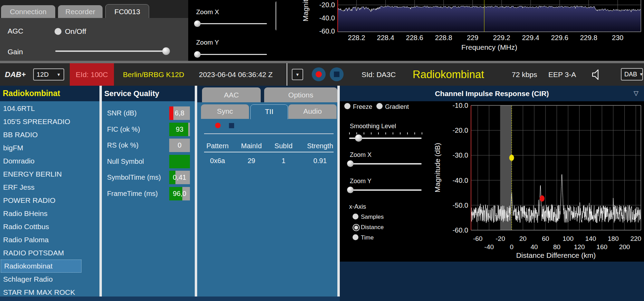 The height and width of the screenshot is (301, 644). I want to click on cir-footer, so click(492, 281).